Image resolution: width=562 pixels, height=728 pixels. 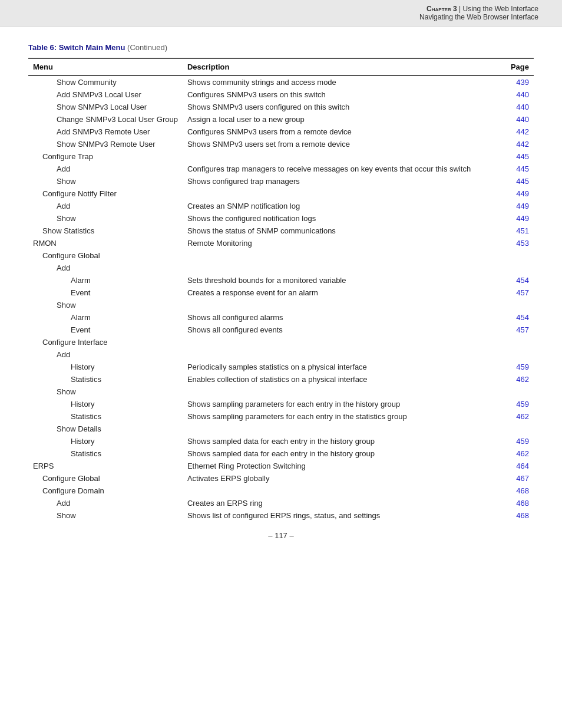 I want to click on chapter-label: Chapter 3, so click(x=442, y=9).